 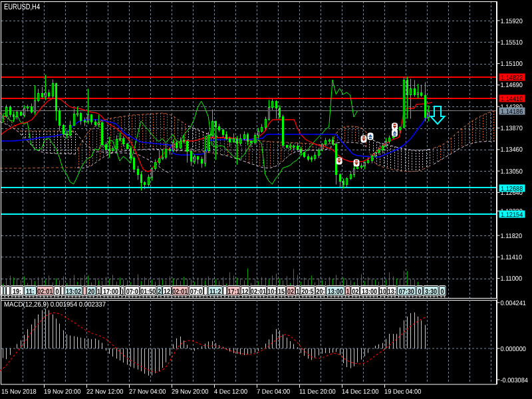 I want to click on svg-text: 1.13870, so click(x=512, y=129).